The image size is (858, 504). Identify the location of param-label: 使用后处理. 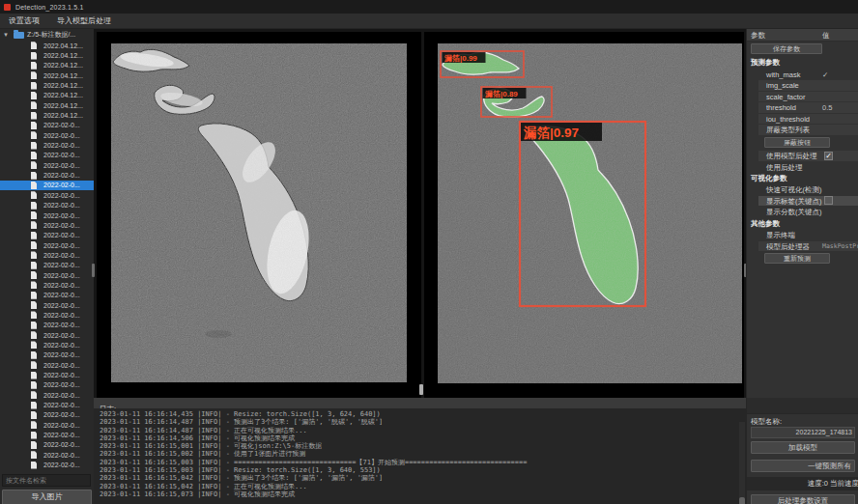
(785, 168).